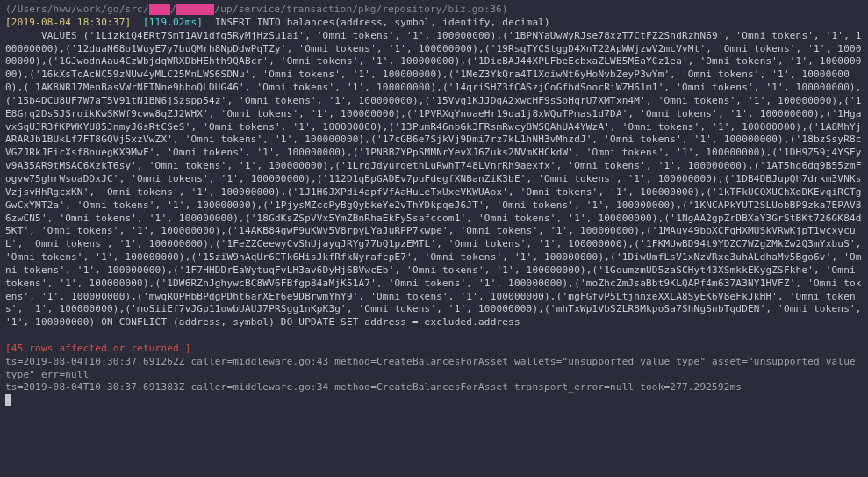 Image resolution: width=868 pixels, height=477 pixels. What do you see at coordinates (361, 9) in the screenshot?
I see `path-end: /up/service/transaction/pkg/repository/b…` at bounding box center [361, 9].